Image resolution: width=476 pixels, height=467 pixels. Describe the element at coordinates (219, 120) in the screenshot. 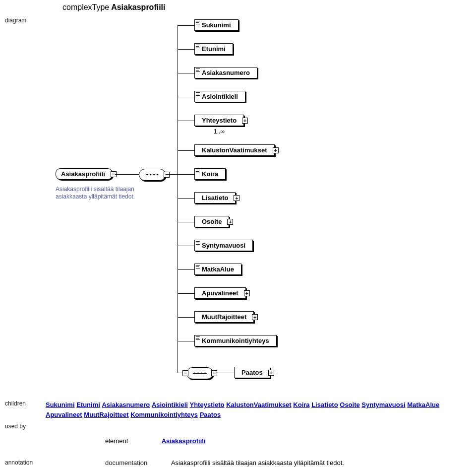

I see `element-label: Yhteystieto` at that location.